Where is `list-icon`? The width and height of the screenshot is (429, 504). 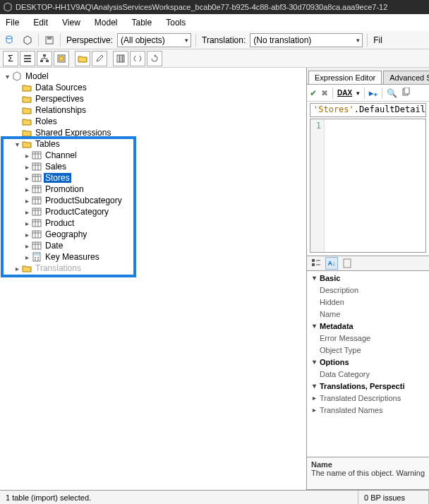 list-icon is located at coordinates (28, 59).